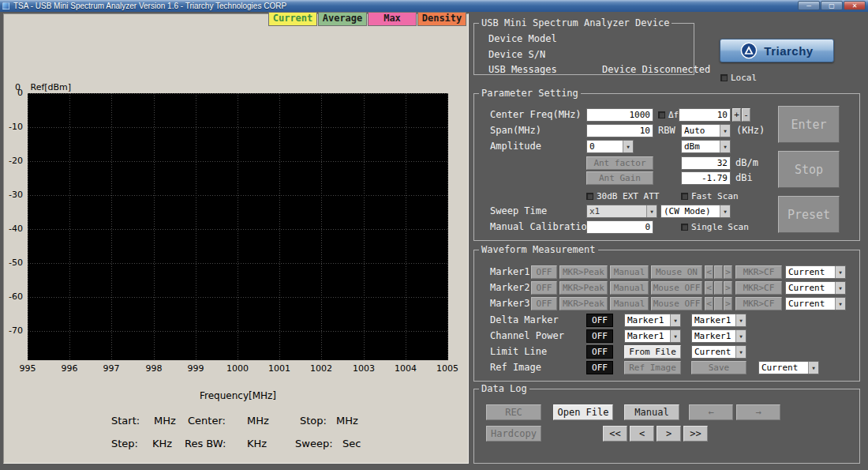  Describe the element at coordinates (642, 434) in the screenshot. I see `log-prev-button: <` at that location.